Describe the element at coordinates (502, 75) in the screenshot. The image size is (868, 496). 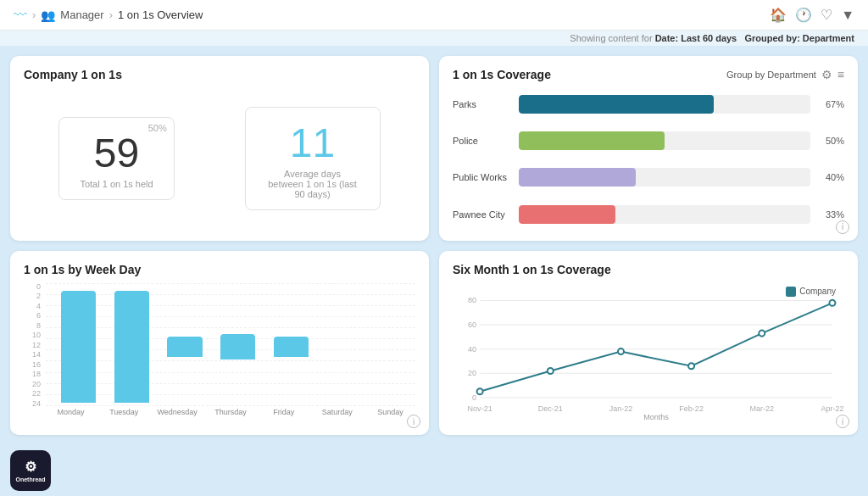
I see `coverage-card-title: 1 on 1s Coverage` at that location.